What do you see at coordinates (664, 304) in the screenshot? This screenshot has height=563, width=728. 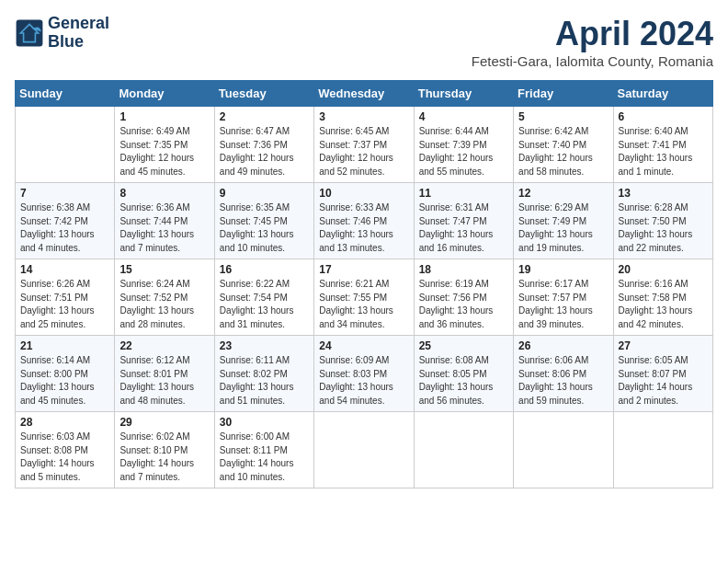 I see `day-info: Sunrise: 6:16 AMSunset: 7:58 PMDaylight:…` at bounding box center [664, 304].